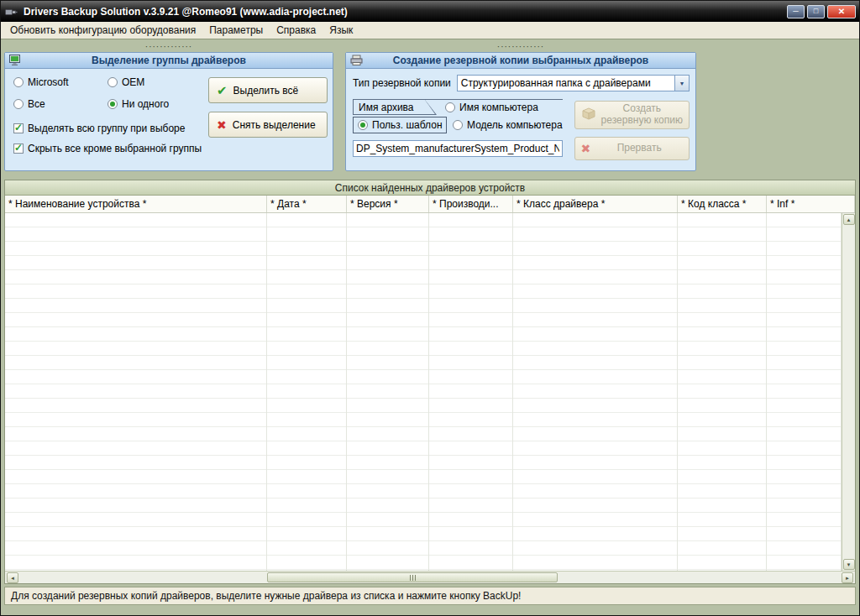  I want to click on backup-type-label: Тип резервной копии, so click(401, 83).